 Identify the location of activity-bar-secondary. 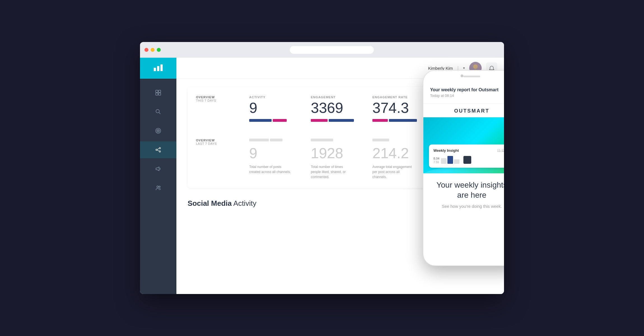
(280, 120).